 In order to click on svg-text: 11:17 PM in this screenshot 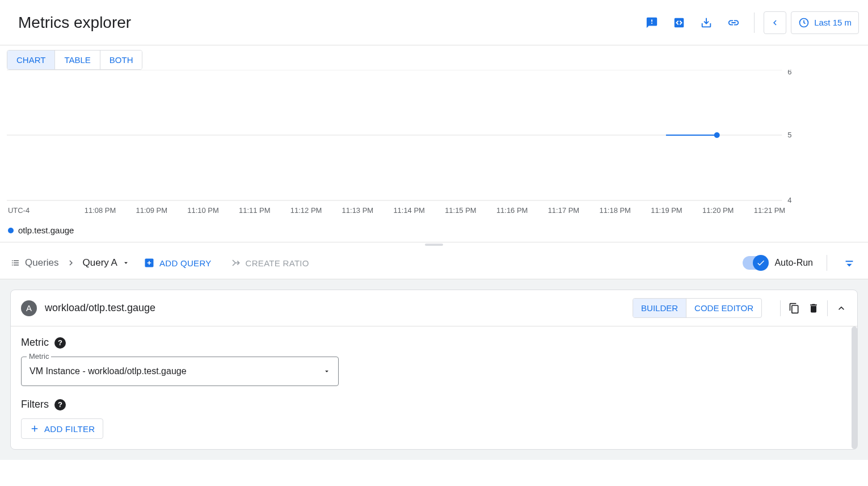, I will do `click(564, 210)`.